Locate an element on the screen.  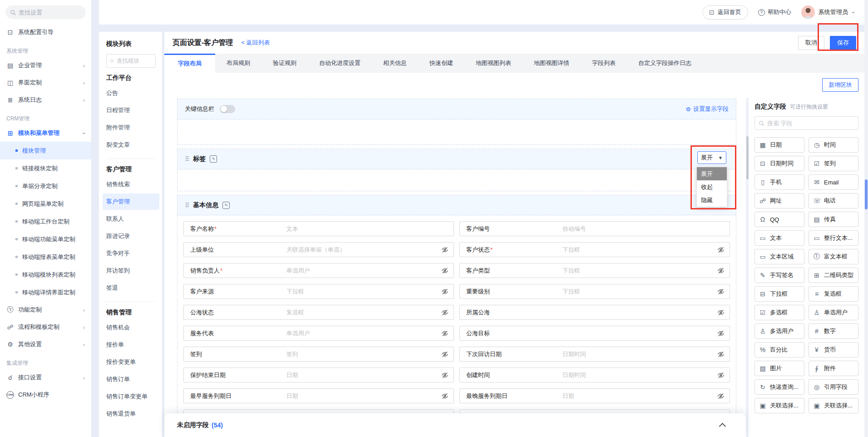
sidebar-subitem: 网页端菜单定制 is located at coordinates (45, 204).